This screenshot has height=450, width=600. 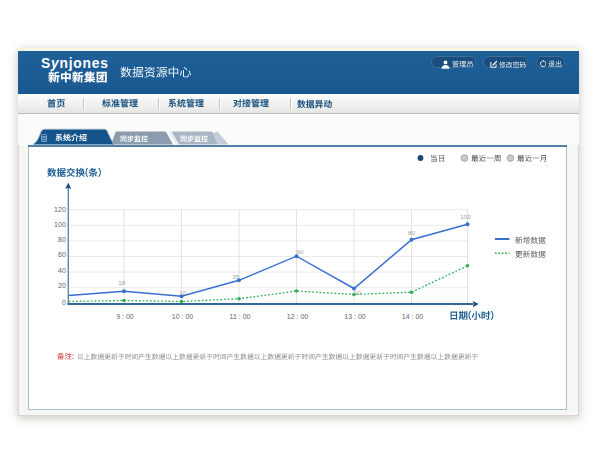 I want to click on svg-text: 13 : 00, so click(x=355, y=316).